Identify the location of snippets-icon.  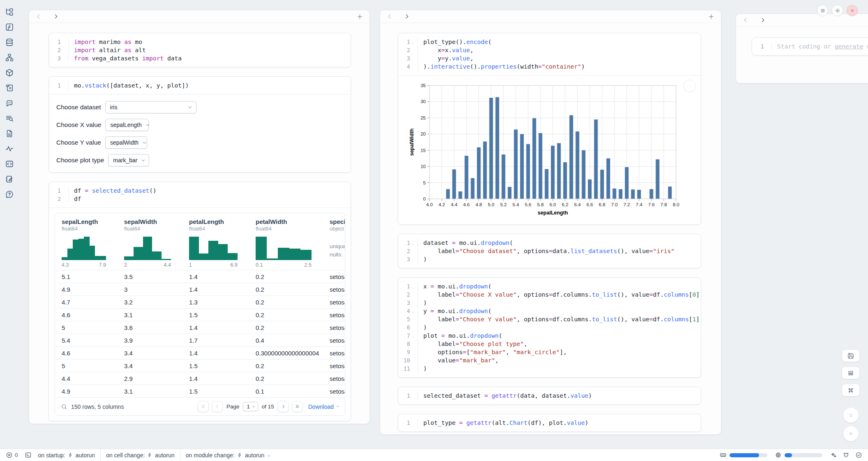
(9, 134).